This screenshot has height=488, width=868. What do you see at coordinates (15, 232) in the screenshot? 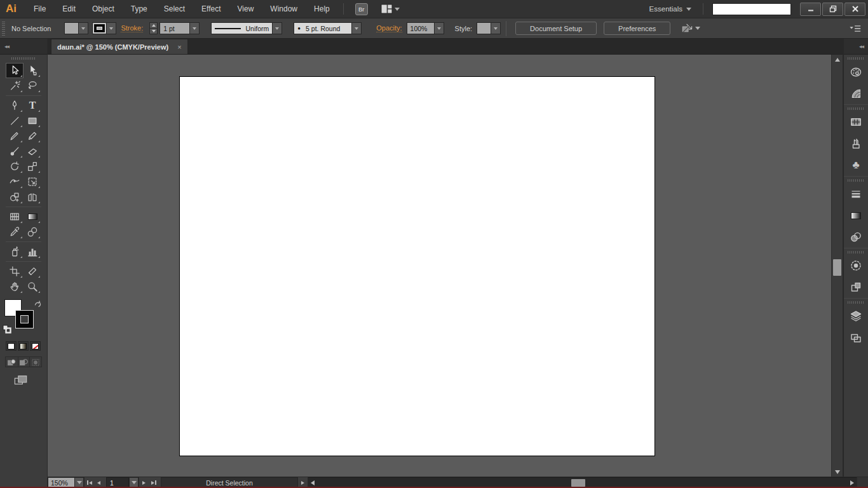
I see `tool-eyedropper` at bounding box center [15, 232].